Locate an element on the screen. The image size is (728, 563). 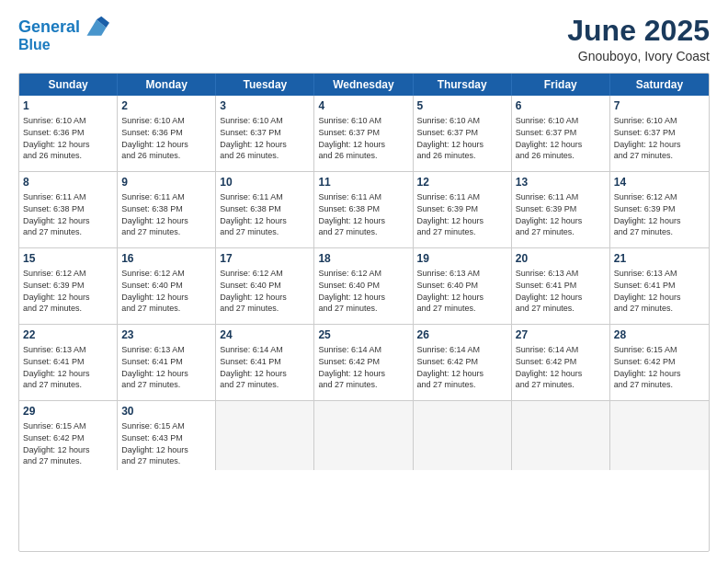
calendar-cell: 18Sunrise: 6:12 AMSunset: 6:40 PMDayligh… is located at coordinates (364, 286).